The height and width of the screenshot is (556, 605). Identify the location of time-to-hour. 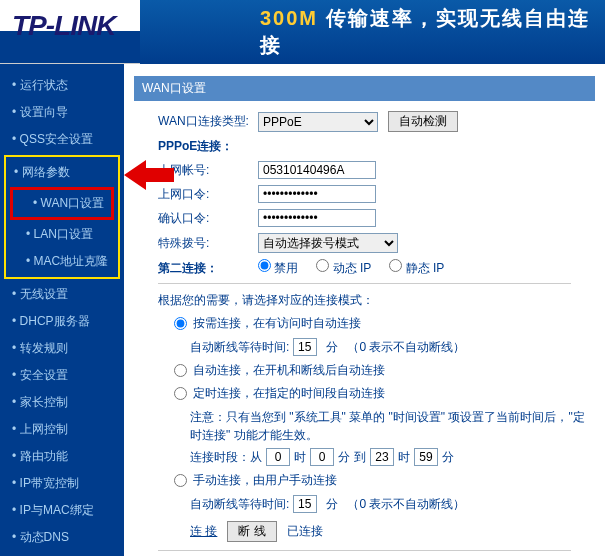
(382, 457).